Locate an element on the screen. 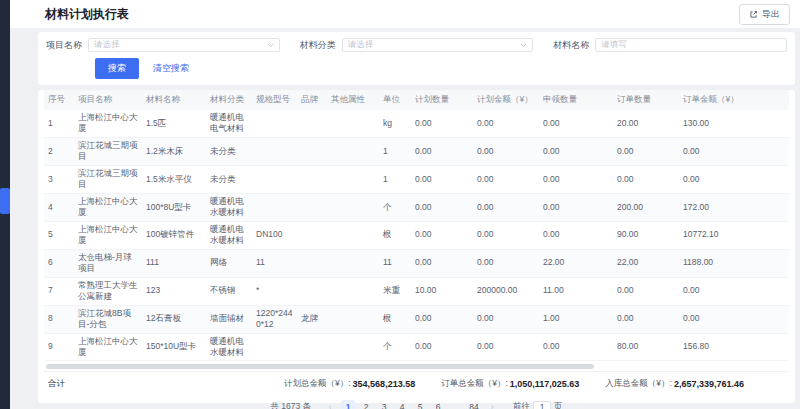  column-header: 材料分类 is located at coordinates (229, 100).